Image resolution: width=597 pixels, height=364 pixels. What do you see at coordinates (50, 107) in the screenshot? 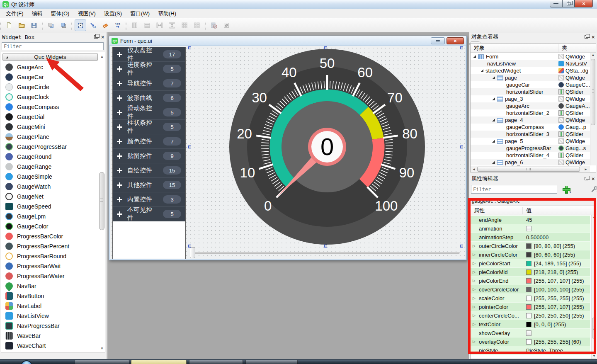
I see `widget-list-item: GaugeCompass` at bounding box center [50, 107].